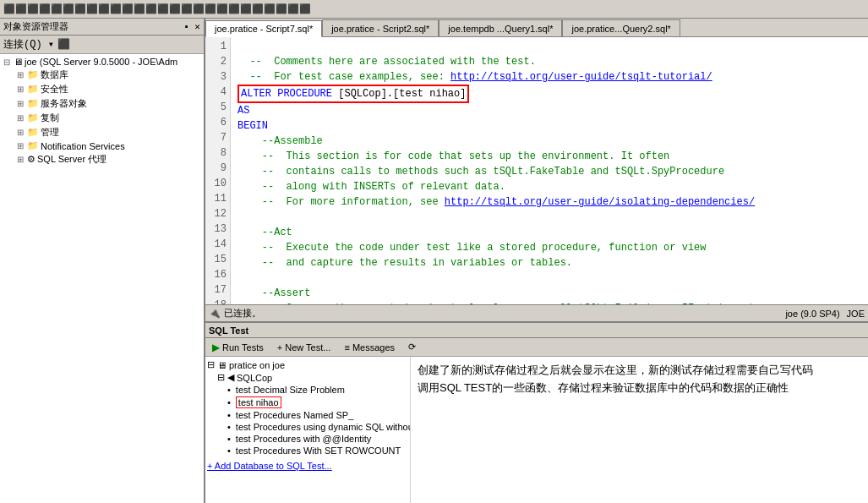 Image resolution: width=868 pixels, height=503 pixels. What do you see at coordinates (620, 28) in the screenshot?
I see `tab-query2: joe.pratice...Query2.sql*` at bounding box center [620, 28].